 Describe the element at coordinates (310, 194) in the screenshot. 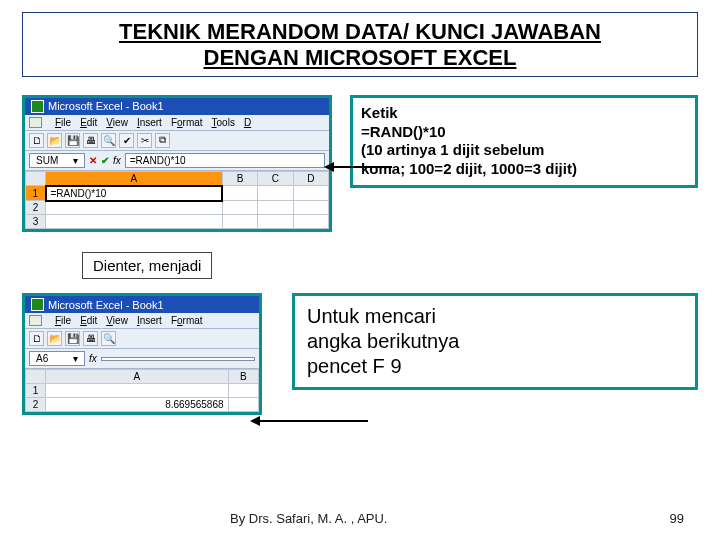

I see `cell-d1` at that location.